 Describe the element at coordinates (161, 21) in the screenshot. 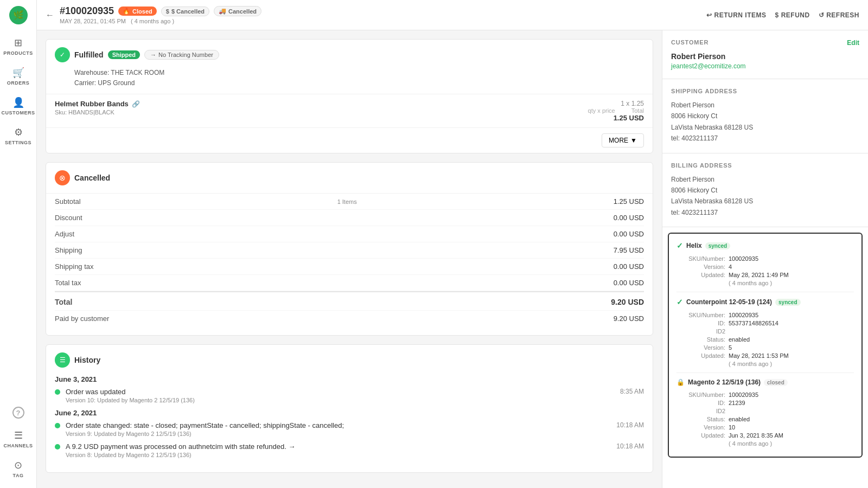

I see `order-date: MAY 28, 2021, 01:45 PM ( 4 months ago )` at that location.